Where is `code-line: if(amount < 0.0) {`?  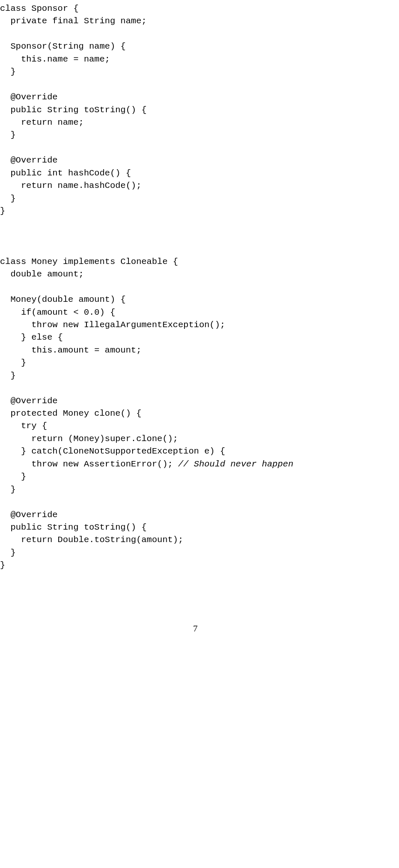 code-line: if(amount < 0.0) { is located at coordinates (57, 313).